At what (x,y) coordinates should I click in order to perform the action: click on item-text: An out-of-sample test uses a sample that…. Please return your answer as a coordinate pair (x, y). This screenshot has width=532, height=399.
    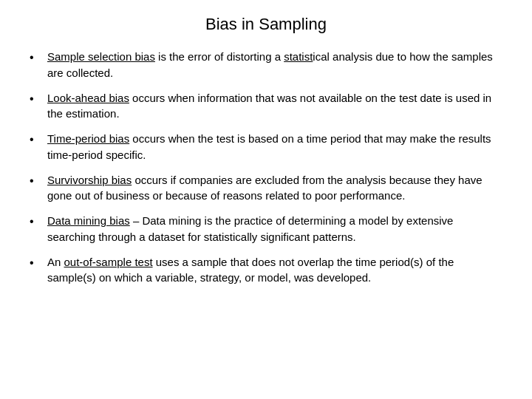
    Looking at the image, I should click on (275, 270).